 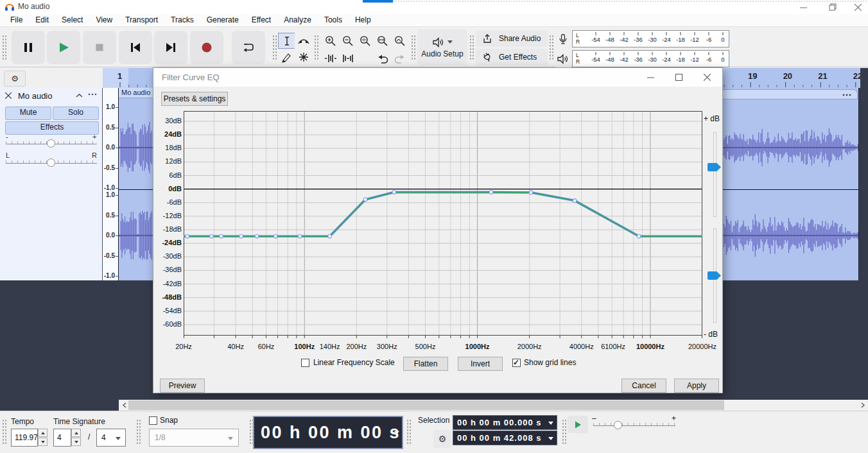 I want to click on scrollbar-thumb, so click(x=426, y=406).